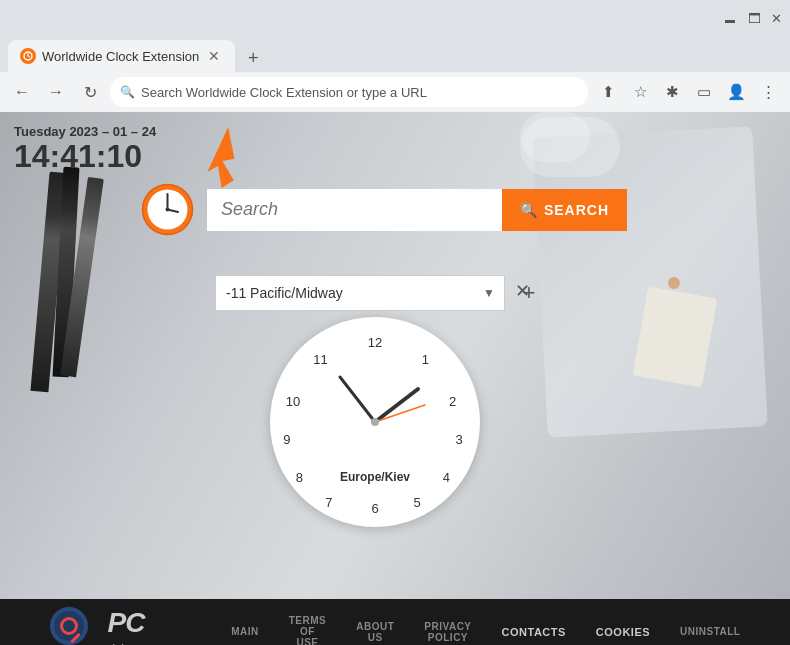  Describe the element at coordinates (360, 293) in the screenshot. I see `timezone-select-wrapper: -11 Pacific/Midway -10 Pacific/Honolulu …` at that location.